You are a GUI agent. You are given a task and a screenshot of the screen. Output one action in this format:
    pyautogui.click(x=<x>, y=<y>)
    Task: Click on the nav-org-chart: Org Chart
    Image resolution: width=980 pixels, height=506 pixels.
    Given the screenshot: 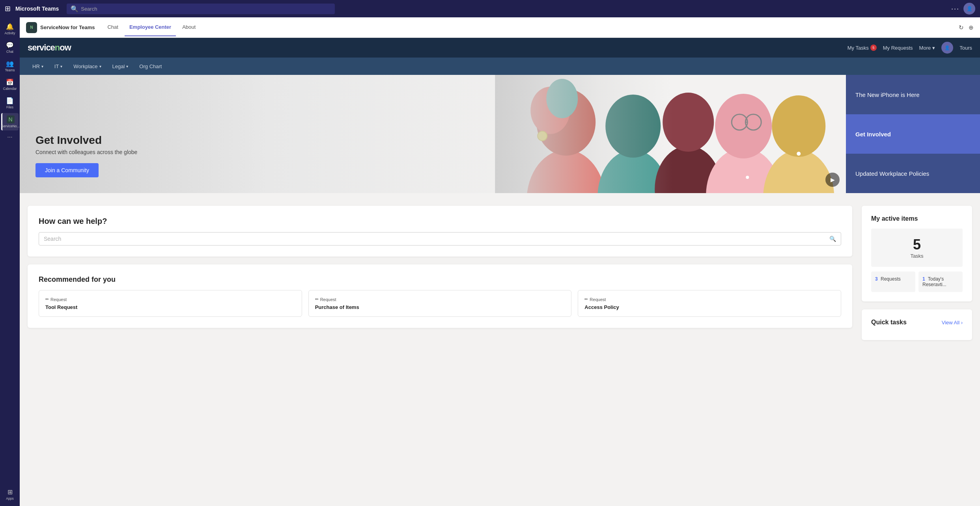 What is the action you would take?
    pyautogui.click(x=151, y=66)
    